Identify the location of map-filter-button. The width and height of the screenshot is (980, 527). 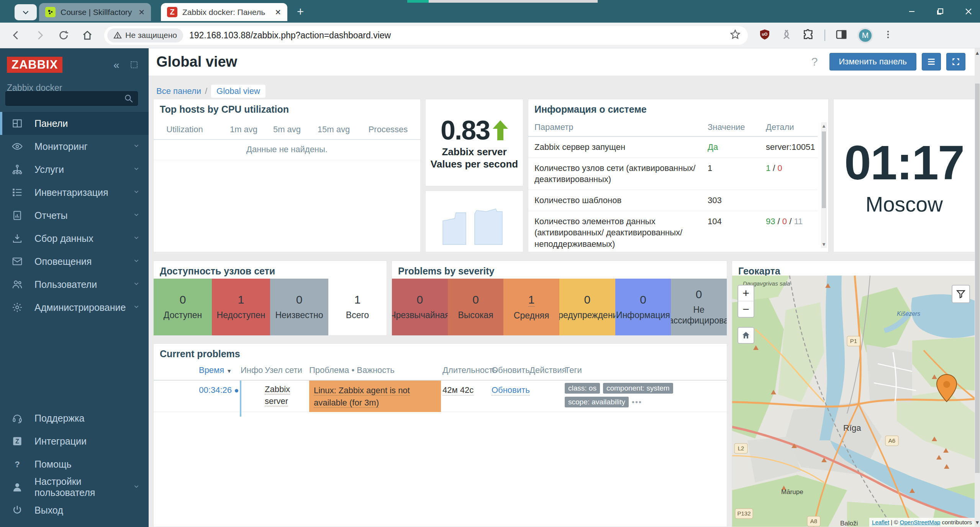
(961, 294).